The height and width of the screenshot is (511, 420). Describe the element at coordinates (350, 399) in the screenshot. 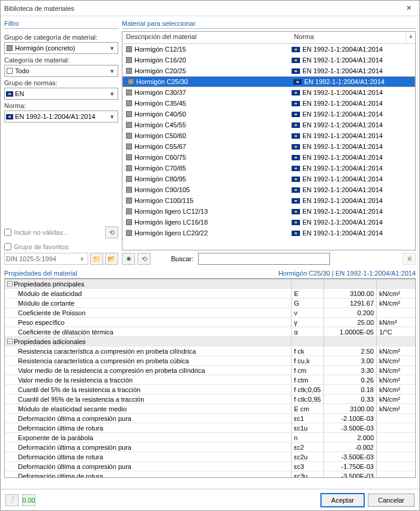

I see `prop-value: 0.33` at that location.